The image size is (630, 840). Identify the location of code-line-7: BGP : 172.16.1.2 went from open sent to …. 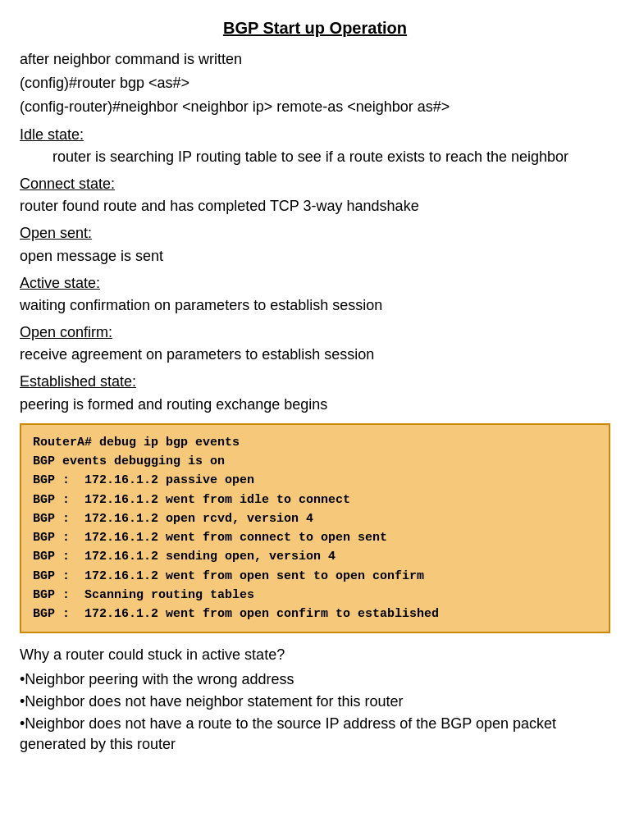
(315, 576).